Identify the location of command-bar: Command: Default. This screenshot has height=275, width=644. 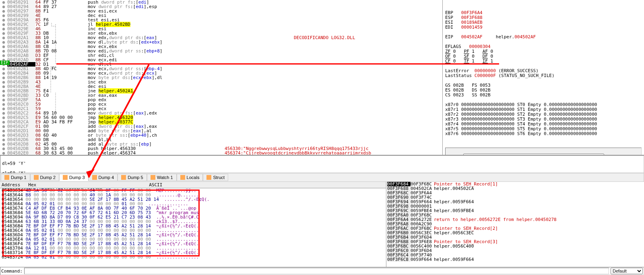
(322, 271).